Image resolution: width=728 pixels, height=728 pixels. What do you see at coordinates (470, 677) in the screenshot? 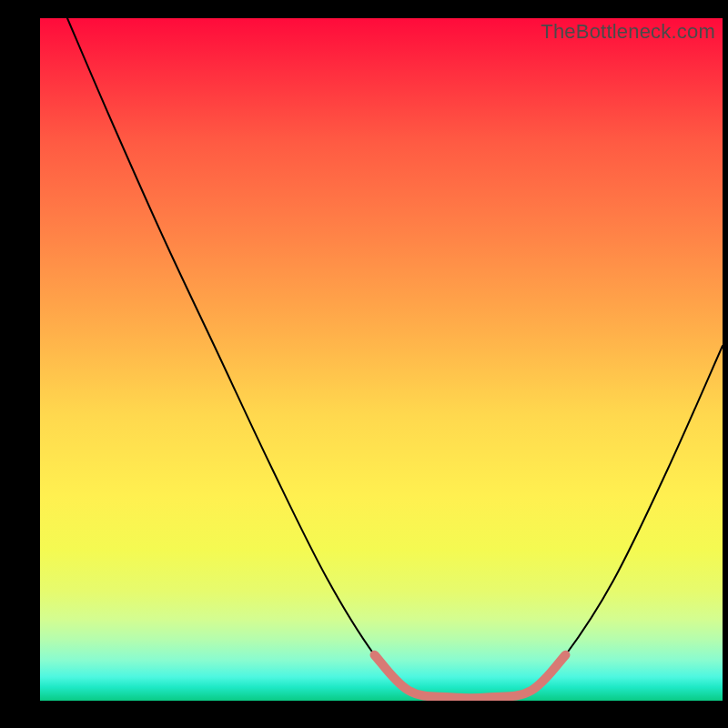
I see `threshold-band-path` at bounding box center [470, 677].